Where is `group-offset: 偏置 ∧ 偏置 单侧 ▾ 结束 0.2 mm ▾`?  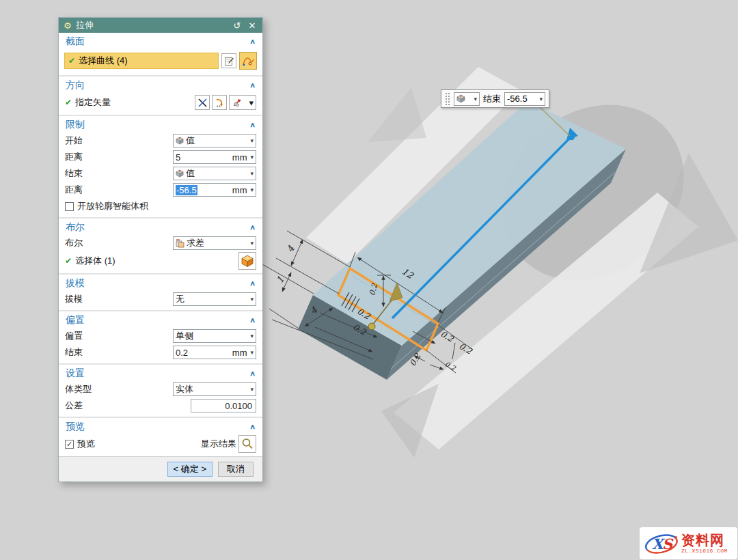
group-offset: 偏置 ∧ 偏置 单侧 ▾ 结束 0.2 mm ▾ is located at coordinates (161, 337).